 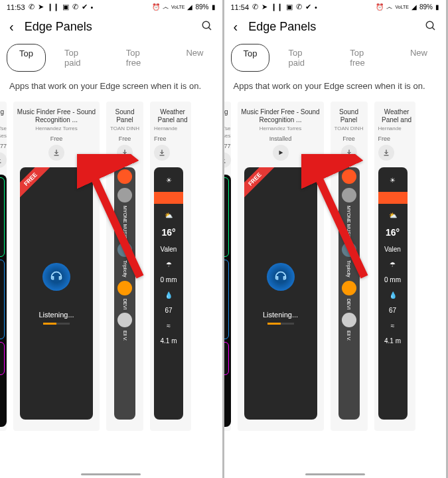 What do you see at coordinates (16, 7) in the screenshot?
I see `clock: 11:53` at bounding box center [16, 7].